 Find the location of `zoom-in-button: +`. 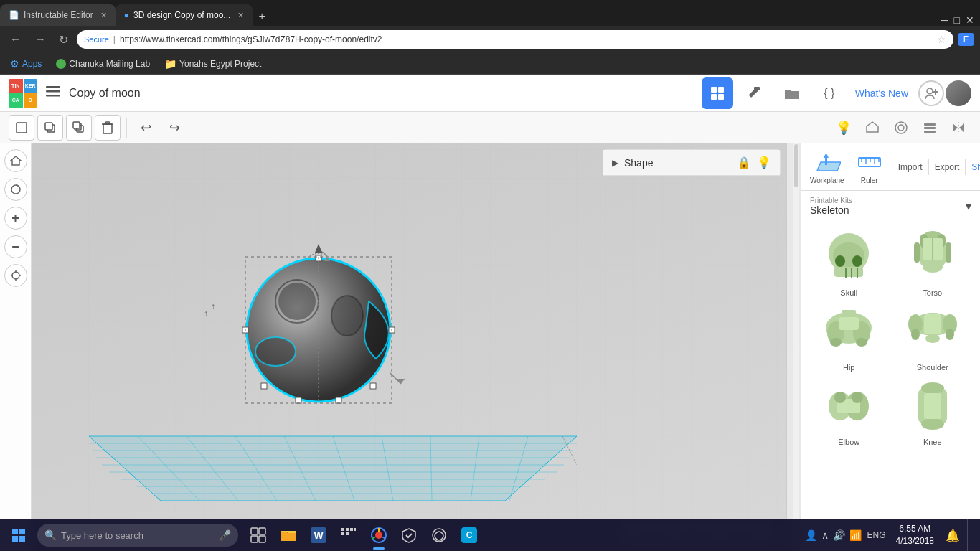

zoom-in-button: + is located at coordinates (16, 218).